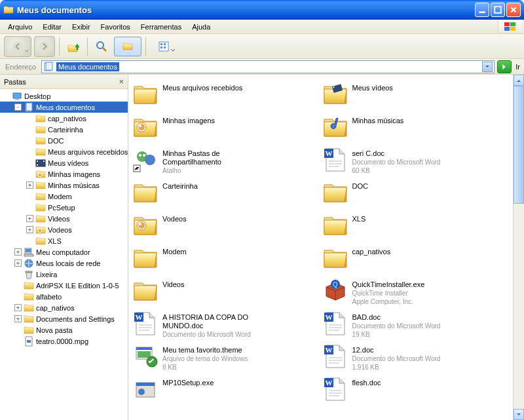 The width and height of the screenshot is (524, 420). I want to click on menu-ferramentas: Ferramentas, so click(161, 27).